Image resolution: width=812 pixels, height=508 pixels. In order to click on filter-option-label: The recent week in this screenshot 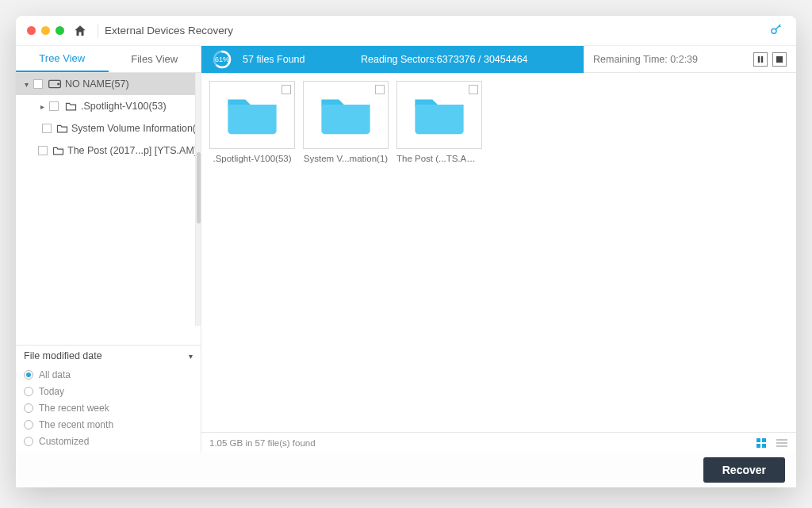, I will do `click(75, 408)`.